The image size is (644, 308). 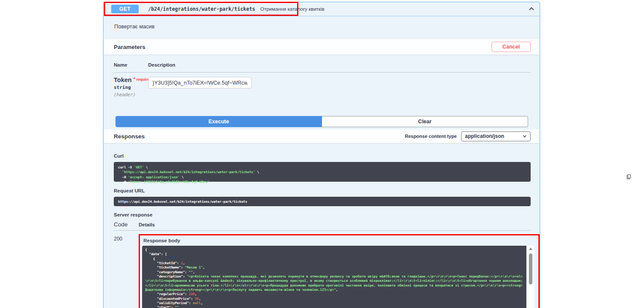 I want to click on details-column-header: Details, so click(x=147, y=225).